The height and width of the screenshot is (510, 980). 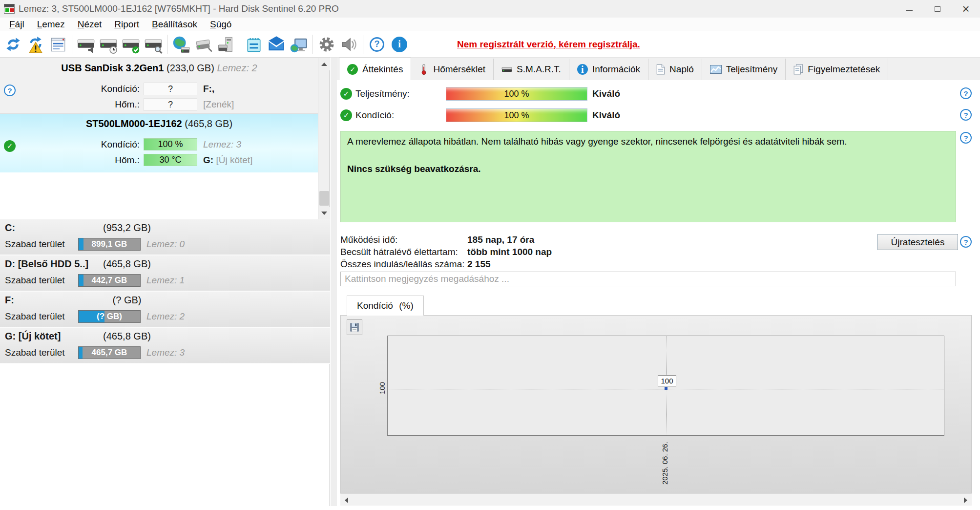 What do you see at coordinates (33, 336) in the screenshot?
I see `volume-name: G: [Új kötet]` at bounding box center [33, 336].